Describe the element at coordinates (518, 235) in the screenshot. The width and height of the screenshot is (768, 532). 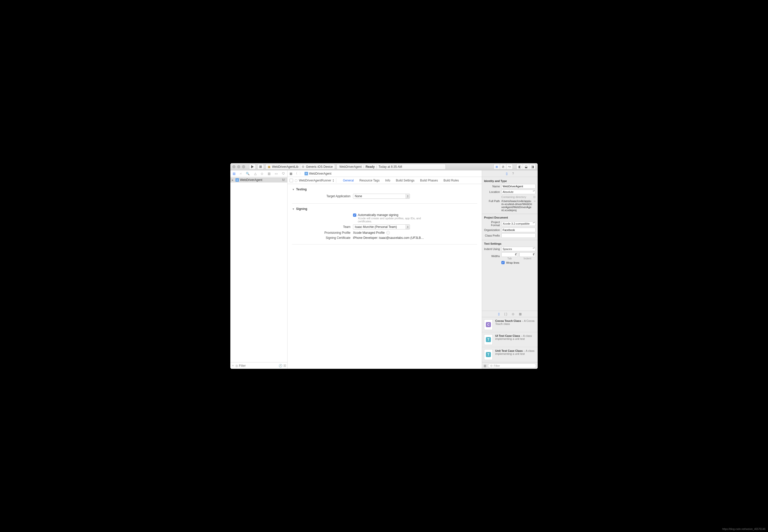
I see `class-prefix-field` at that location.